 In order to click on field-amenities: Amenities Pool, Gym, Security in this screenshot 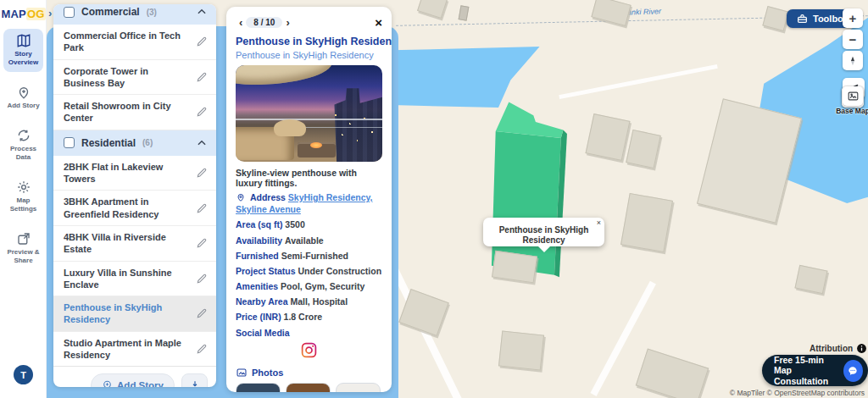, I will do `click(309, 286)`.